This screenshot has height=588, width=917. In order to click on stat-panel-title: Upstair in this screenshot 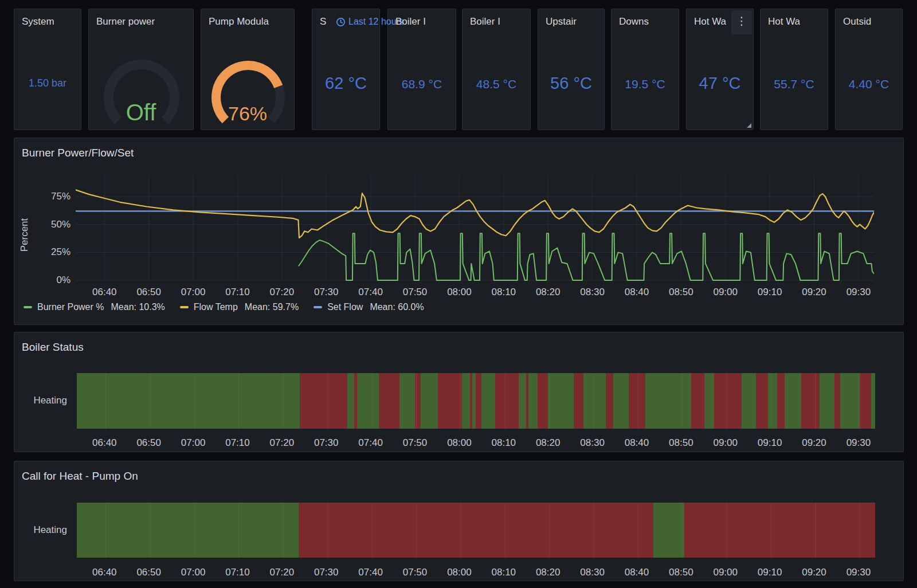, I will do `click(561, 22)`.